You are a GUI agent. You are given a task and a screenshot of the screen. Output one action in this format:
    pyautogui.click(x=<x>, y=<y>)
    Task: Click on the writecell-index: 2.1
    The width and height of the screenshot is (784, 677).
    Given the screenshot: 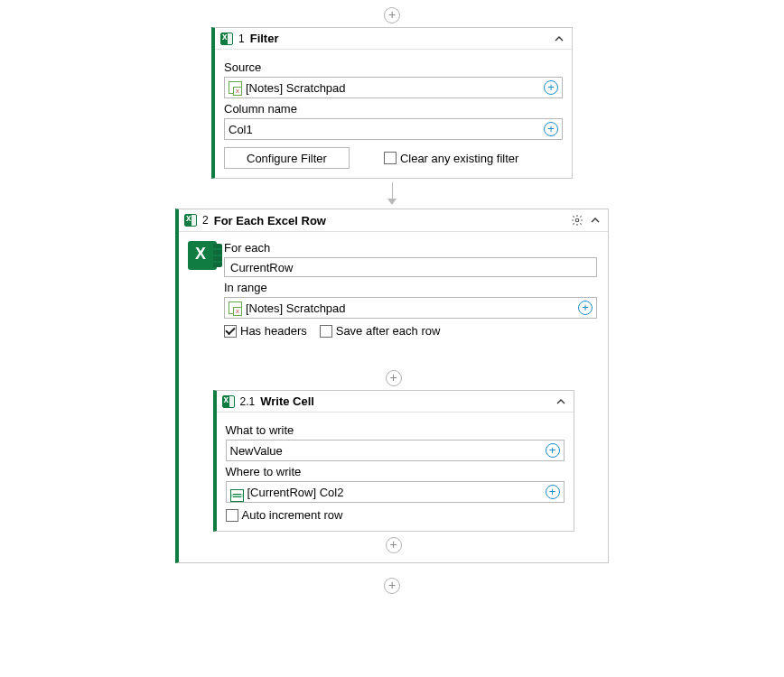 What is the action you would take?
    pyautogui.click(x=247, y=402)
    